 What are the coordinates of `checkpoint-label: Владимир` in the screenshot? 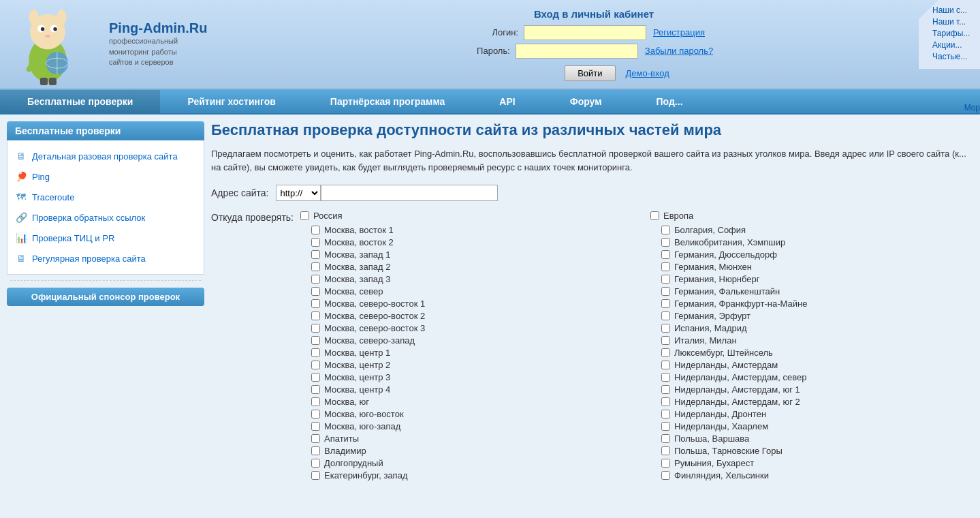 It's located at (345, 451).